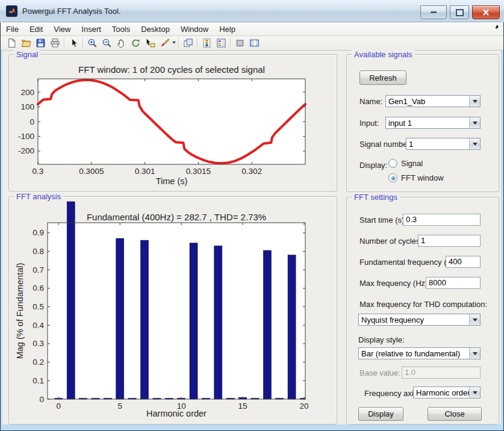 The width and height of the screenshot is (504, 431). I want to click on matlab-logo-icon, so click(12, 11).